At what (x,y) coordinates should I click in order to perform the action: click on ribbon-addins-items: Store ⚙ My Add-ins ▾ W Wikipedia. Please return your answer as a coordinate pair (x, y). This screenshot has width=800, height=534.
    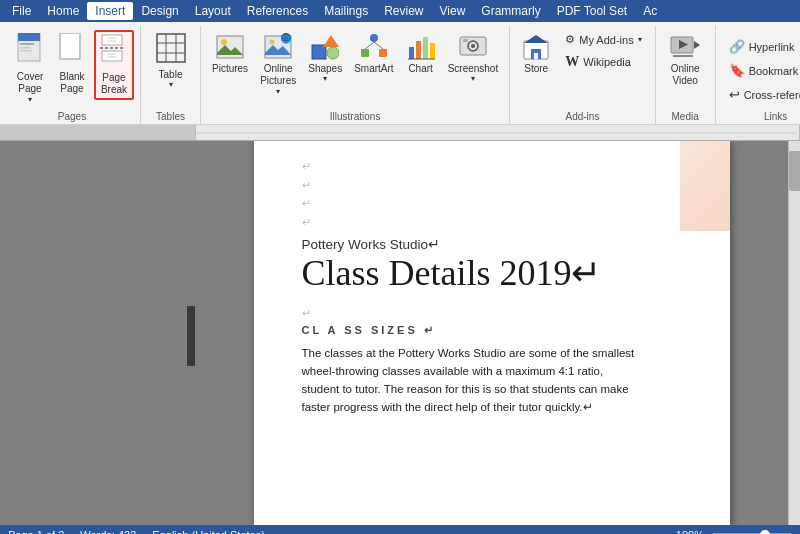
    Looking at the image, I should click on (582, 66).